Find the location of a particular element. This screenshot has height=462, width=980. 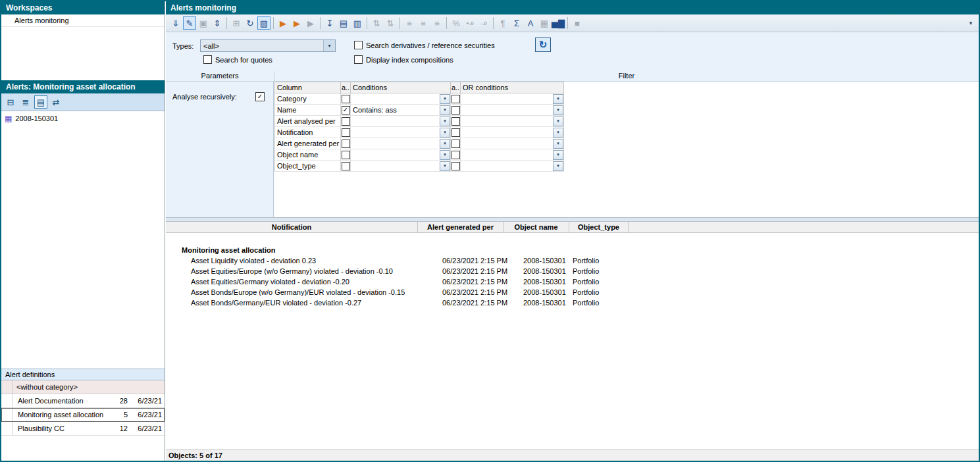

run-all-icon: ▶ is located at coordinates (311, 23).